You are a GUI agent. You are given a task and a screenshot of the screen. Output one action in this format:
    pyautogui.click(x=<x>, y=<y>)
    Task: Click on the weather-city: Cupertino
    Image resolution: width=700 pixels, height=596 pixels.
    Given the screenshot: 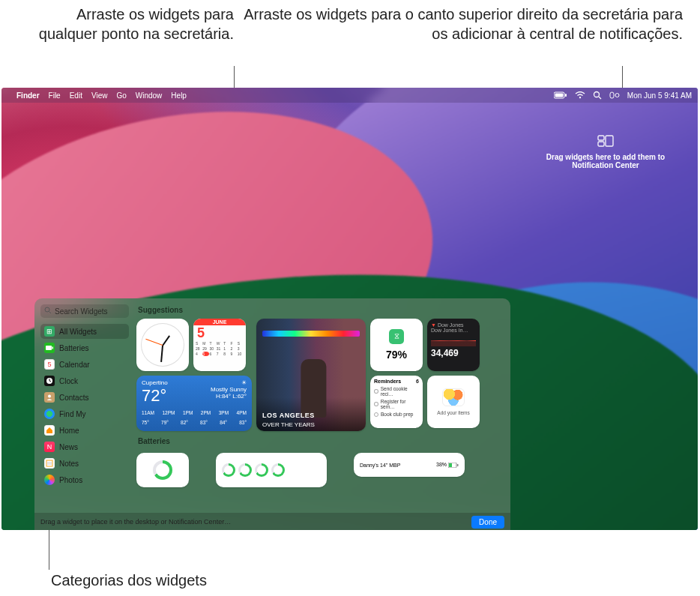 What is the action you would take?
    pyautogui.click(x=154, y=382)
    